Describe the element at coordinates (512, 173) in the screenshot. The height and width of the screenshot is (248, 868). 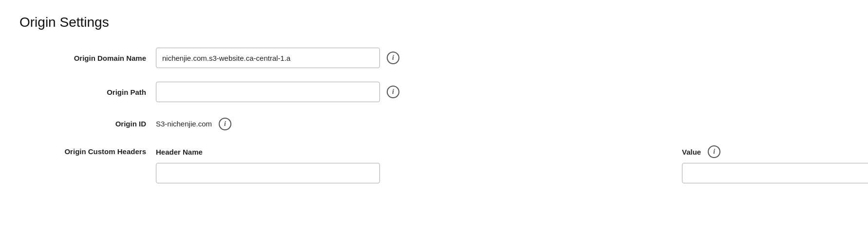
I see `custom-headers-input-row` at that location.